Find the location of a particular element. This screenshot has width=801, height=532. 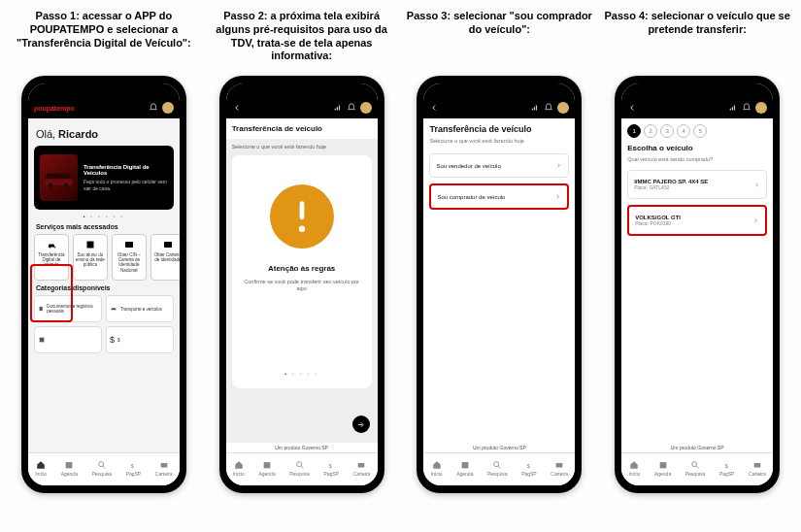

step-indicator-1: 1 is located at coordinates (634, 131).